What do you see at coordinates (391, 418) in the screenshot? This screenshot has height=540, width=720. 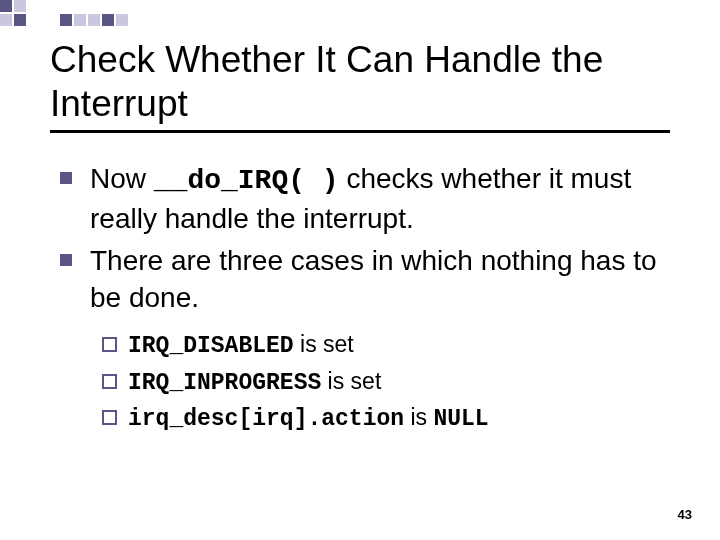 I see `sub-item: irq_desc[irq].action is NULL` at bounding box center [391, 418].